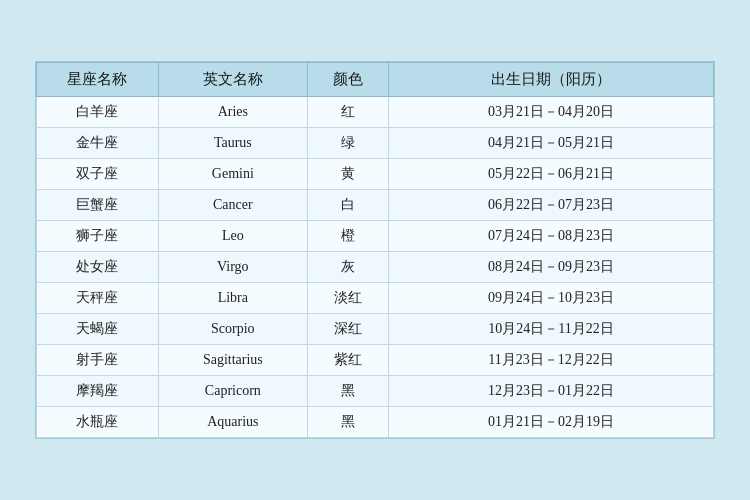 Image resolution: width=750 pixels, height=500 pixels. What do you see at coordinates (348, 236) in the screenshot?
I see `cell-color: 橙` at bounding box center [348, 236].